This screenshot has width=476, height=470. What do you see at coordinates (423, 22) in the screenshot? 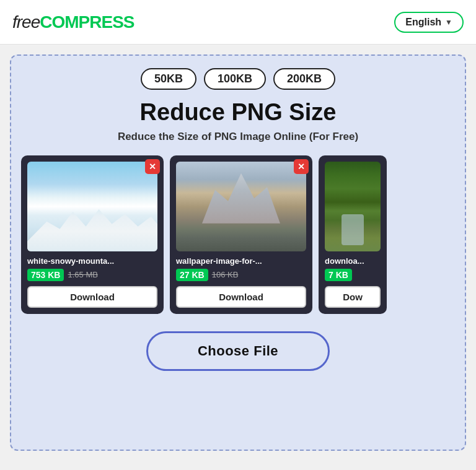
I see `language-label: English` at bounding box center [423, 22].